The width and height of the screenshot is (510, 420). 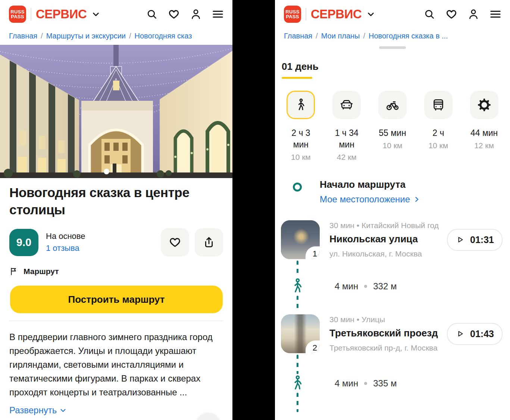 What do you see at coordinates (163, 36) in the screenshot?
I see `breadcrumb-current: Новогодняя сказ` at bounding box center [163, 36].